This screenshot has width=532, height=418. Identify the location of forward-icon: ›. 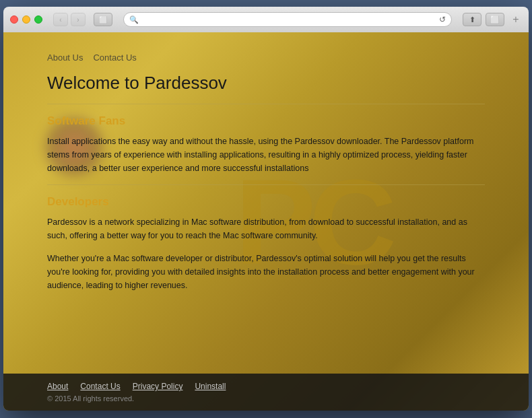
(78, 20).